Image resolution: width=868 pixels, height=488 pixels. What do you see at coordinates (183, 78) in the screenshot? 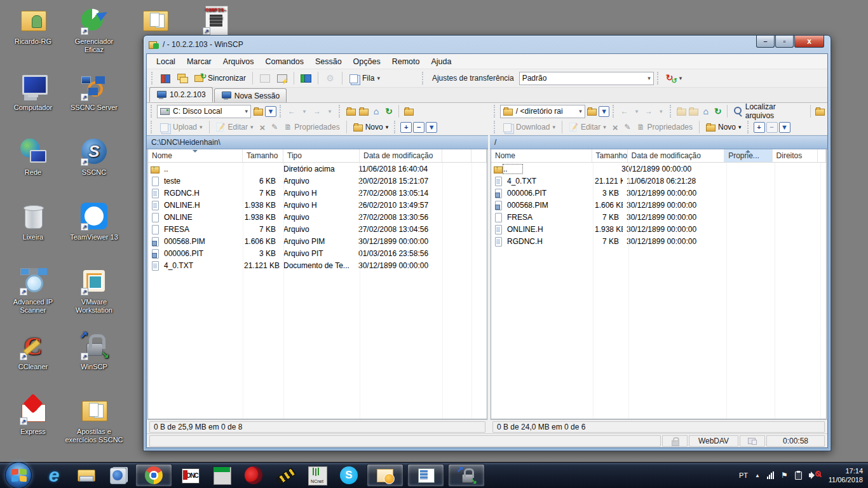
I see `sync-browsing-button` at bounding box center [183, 78].